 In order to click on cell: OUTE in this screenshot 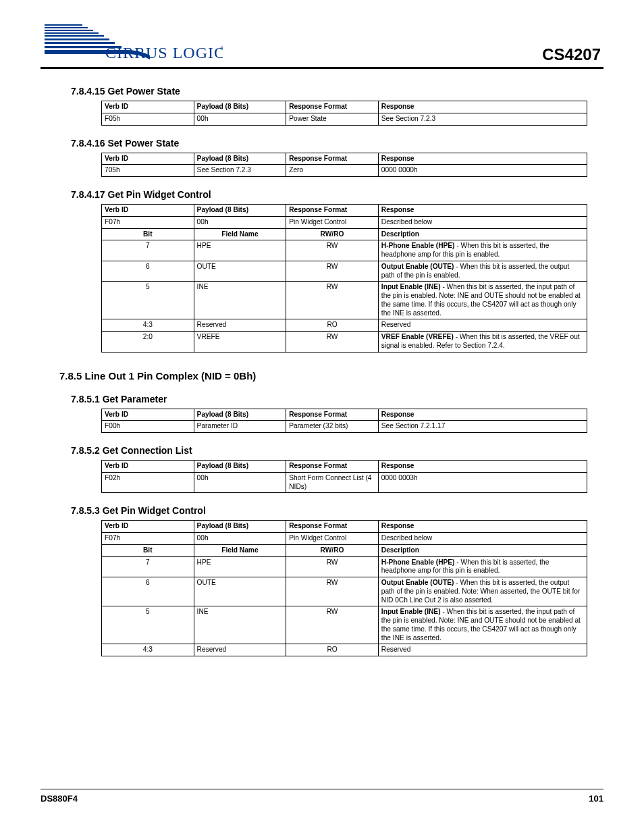, I will do `click(240, 271)`.